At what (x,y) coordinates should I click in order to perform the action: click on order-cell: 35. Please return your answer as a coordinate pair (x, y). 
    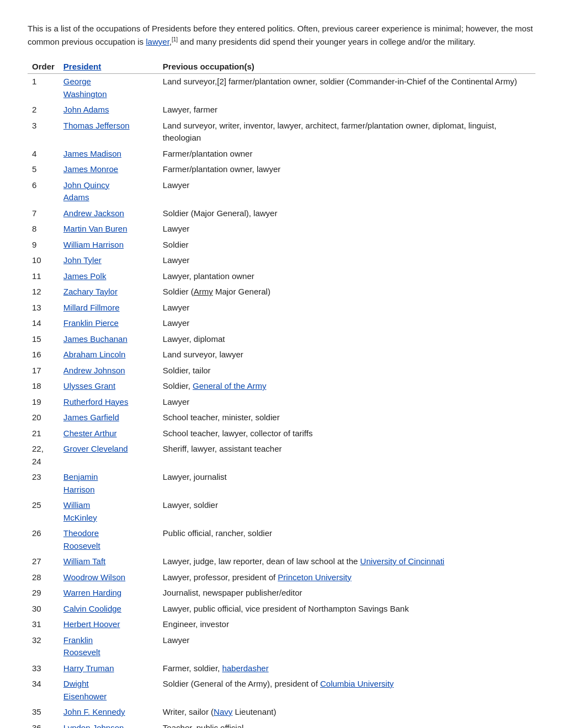
    Looking at the image, I should click on (43, 713).